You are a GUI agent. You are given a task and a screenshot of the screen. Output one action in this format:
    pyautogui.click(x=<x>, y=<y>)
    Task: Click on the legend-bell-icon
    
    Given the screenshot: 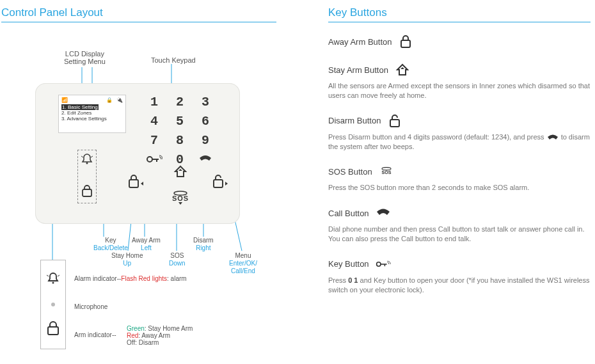 What is the action you would take?
    pyautogui.click(x=53, y=280)
    